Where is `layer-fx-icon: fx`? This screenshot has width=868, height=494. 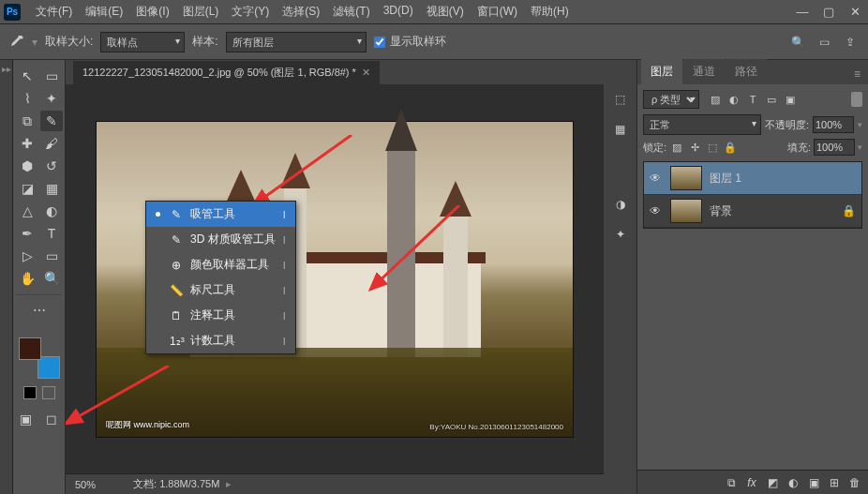 layer-fx-icon: fx is located at coordinates (752, 483).